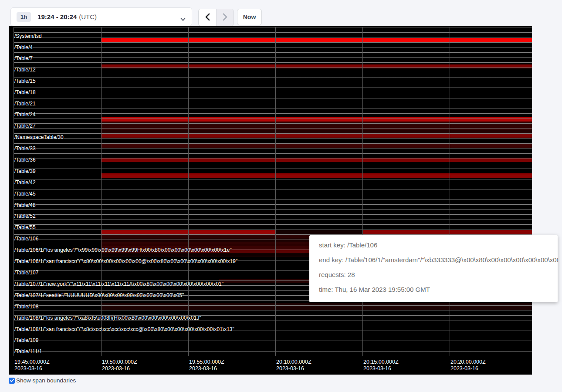  I want to click on time-range-selector: 1h 19:24 - 20:24 (UTC), so click(101, 17).